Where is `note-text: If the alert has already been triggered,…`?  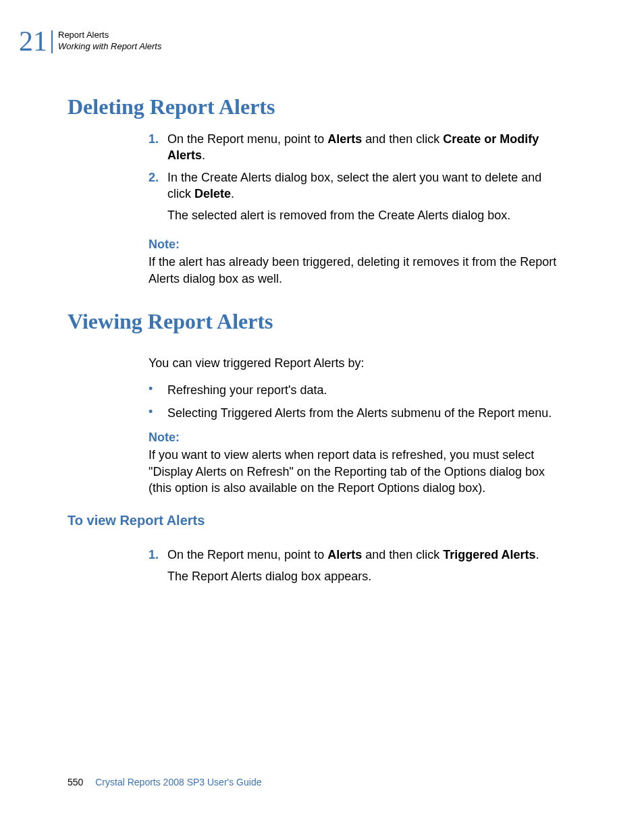 note-text: If the alert has already been triggered,… is located at coordinates (358, 270).